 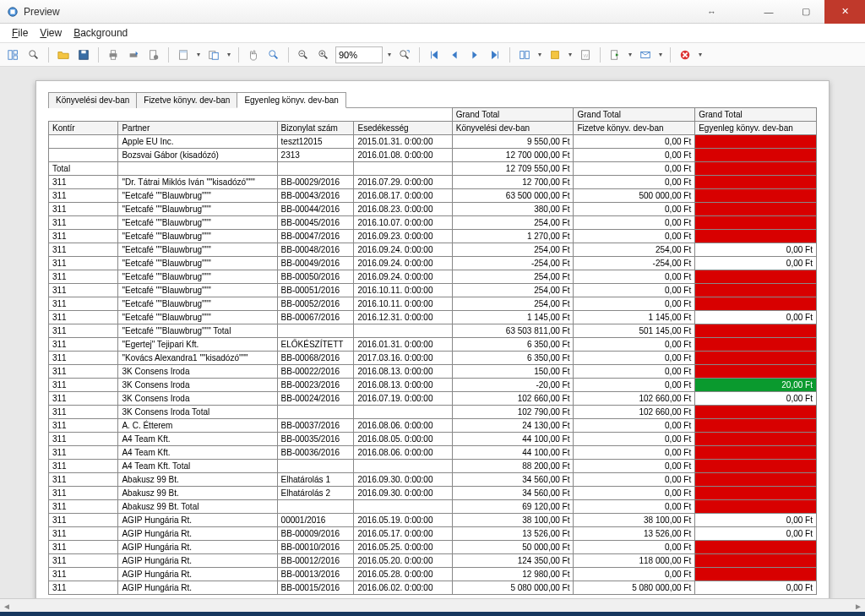 What do you see at coordinates (274, 55) in the screenshot?
I see `magnifier-button` at bounding box center [274, 55].